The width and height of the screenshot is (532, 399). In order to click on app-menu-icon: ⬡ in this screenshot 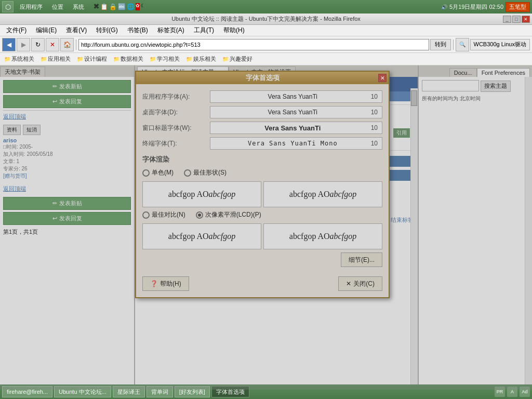, I will do `click(8, 7)`.